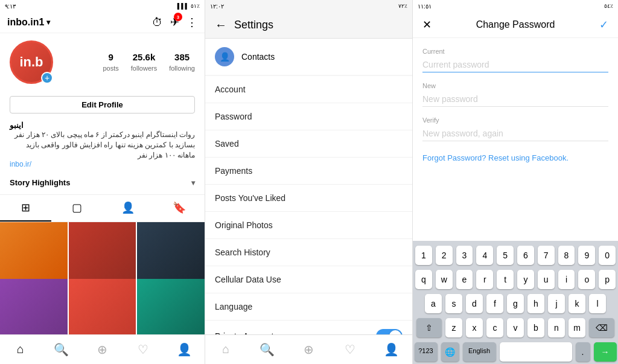 This screenshot has width=618, height=364. I want to click on key-3: 3, so click(465, 255).